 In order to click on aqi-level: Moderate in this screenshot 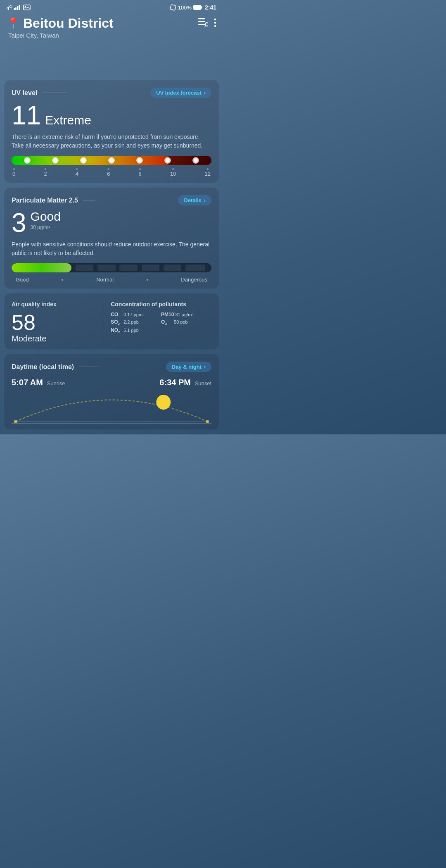, I will do `click(54, 339)`.